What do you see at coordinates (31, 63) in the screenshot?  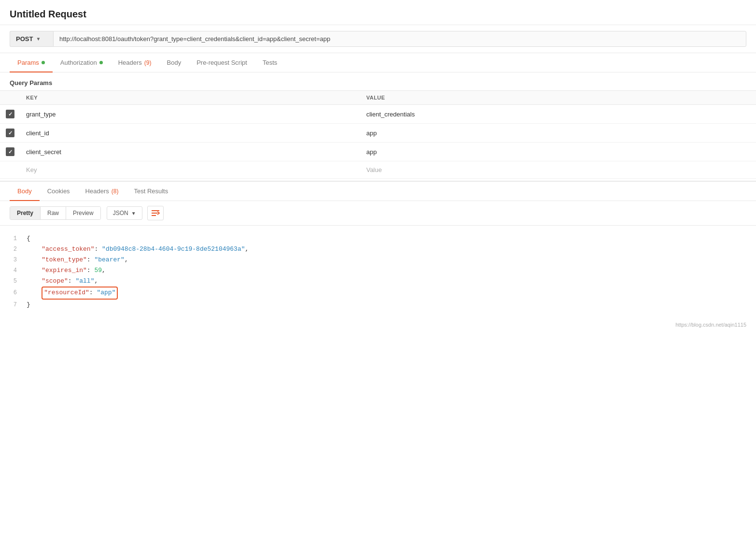 I see `tab-params: Params` at bounding box center [31, 63].